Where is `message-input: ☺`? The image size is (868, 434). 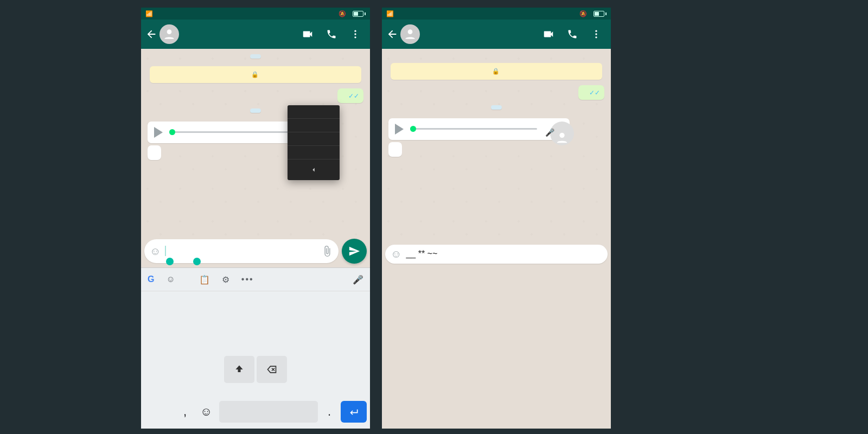 message-input: ☺ is located at coordinates (241, 251).